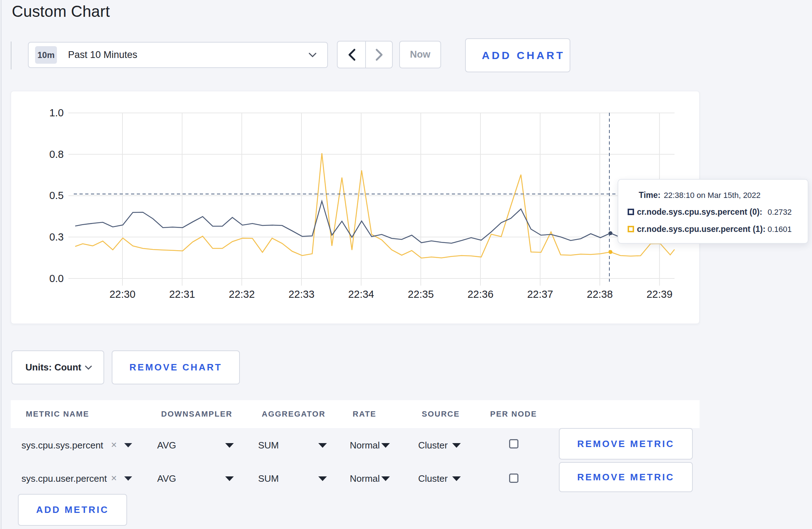 This screenshot has width=812, height=529. Describe the element at coordinates (540, 294) in the screenshot. I see `svg-text: 22:37` at that location.